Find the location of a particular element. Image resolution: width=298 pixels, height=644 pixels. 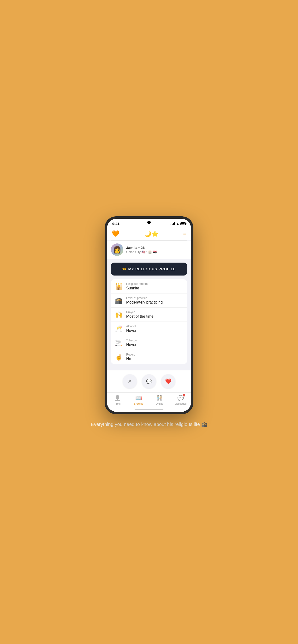

nav-label-profil: Profil is located at coordinates (117, 404).